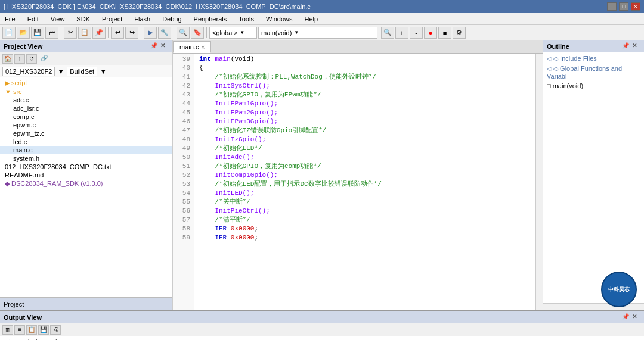 This screenshot has width=644, height=340. Describe the element at coordinates (26, 108) in the screenshot. I see `tree-item-label: adc_isr.c` at that location.